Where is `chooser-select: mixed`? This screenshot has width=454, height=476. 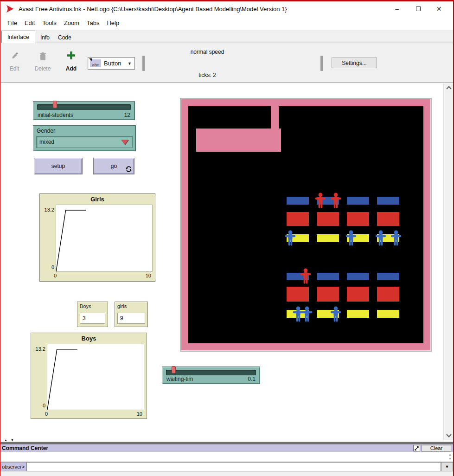
chooser-select: mixed is located at coordinates (84, 142).